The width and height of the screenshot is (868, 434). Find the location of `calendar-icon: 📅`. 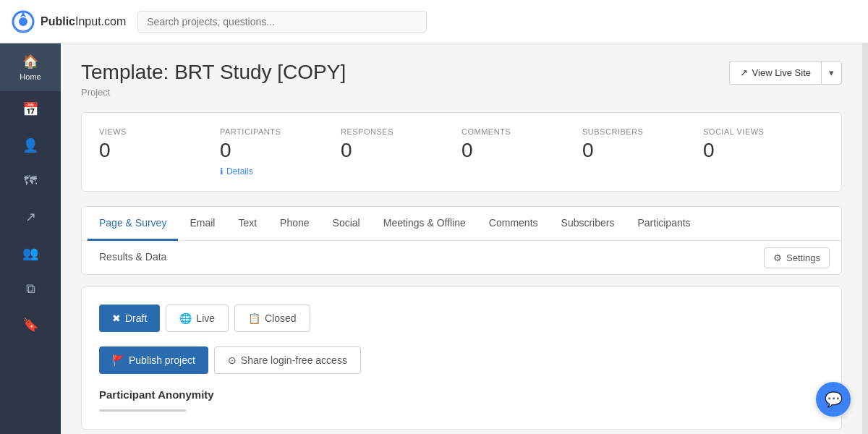

calendar-icon: 📅 is located at coordinates (30, 109).